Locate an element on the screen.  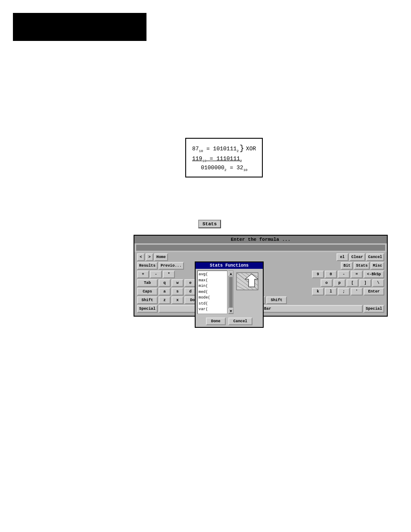
minus-btn: - is located at coordinates (156, 274).